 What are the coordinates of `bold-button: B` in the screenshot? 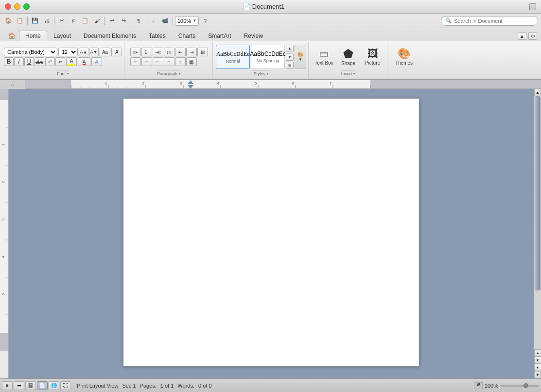 It's located at (9, 62).